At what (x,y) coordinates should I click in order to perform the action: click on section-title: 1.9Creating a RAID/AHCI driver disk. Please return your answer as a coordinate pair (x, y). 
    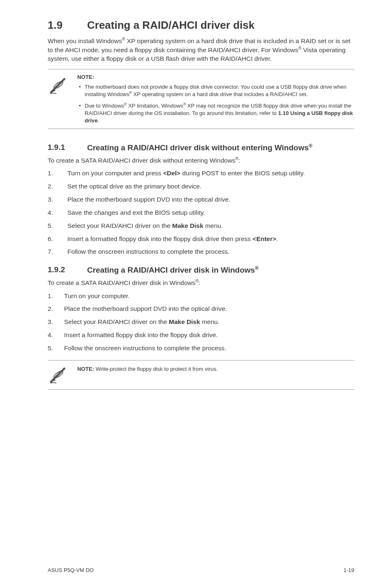
    Looking at the image, I should click on (201, 25).